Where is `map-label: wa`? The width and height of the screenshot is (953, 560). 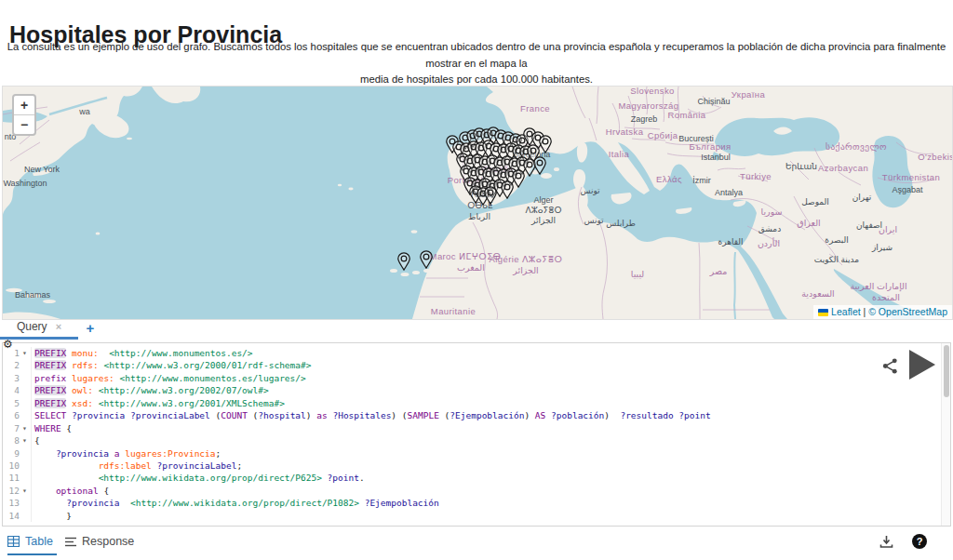 map-label: wa is located at coordinates (84, 112).